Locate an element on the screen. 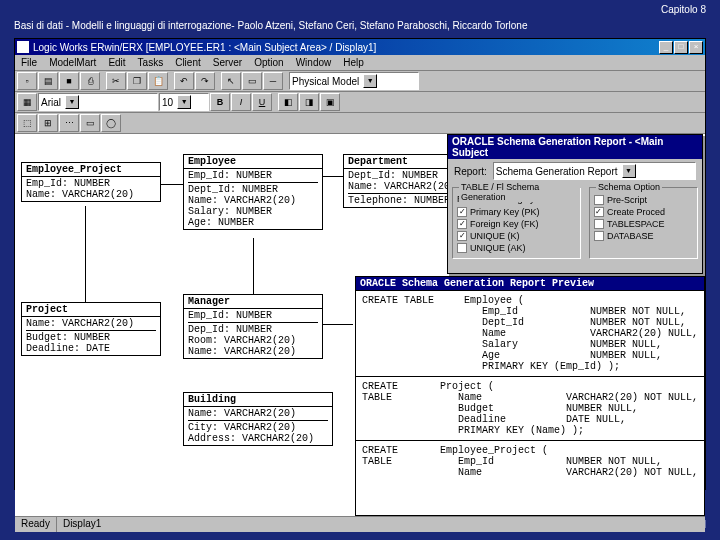 This screenshot has height=540, width=720. entity-attr: Dep_Id: NUMBER is located at coordinates (253, 330).